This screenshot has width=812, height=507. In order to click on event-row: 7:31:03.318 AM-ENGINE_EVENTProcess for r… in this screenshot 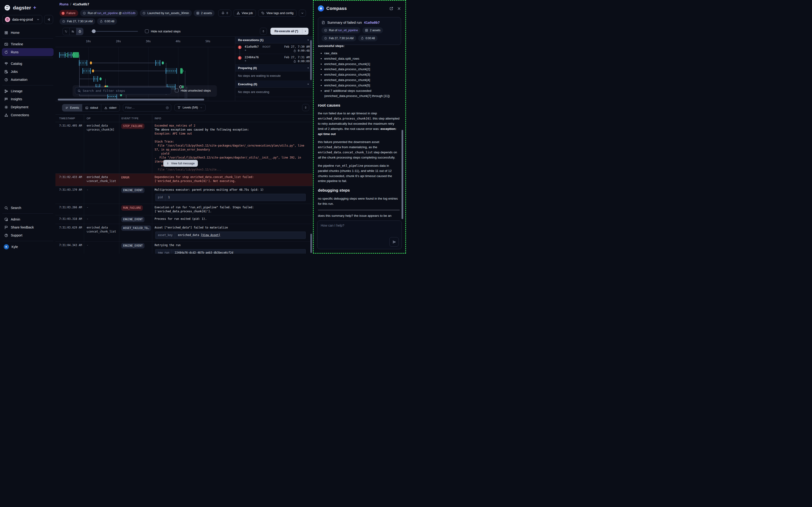, I will do `click(184, 220)`.